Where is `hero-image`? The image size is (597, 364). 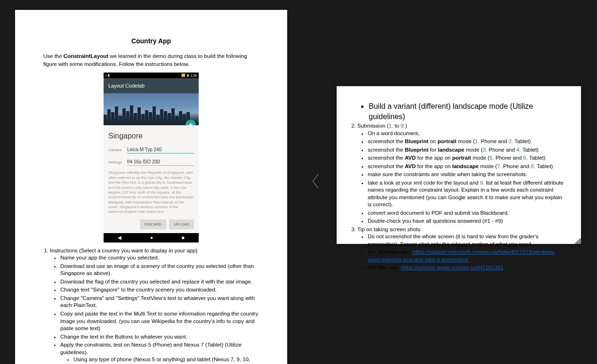 hero-image is located at coordinates (151, 109).